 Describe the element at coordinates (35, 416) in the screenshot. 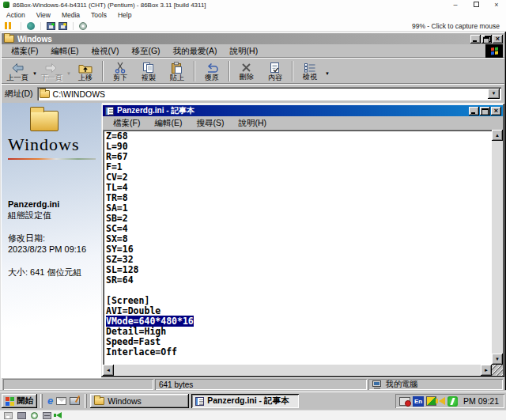

I see `cdrom-status-icon` at that location.